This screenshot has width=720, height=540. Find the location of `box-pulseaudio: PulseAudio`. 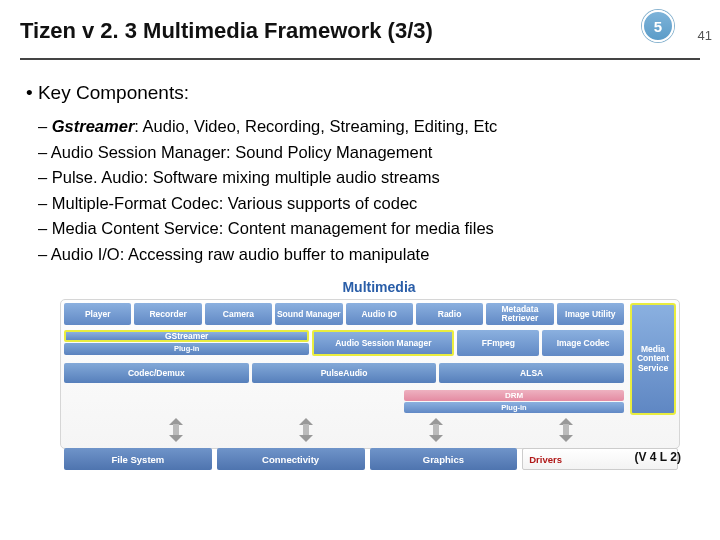

box-pulseaudio: PulseAudio is located at coordinates (344, 373).